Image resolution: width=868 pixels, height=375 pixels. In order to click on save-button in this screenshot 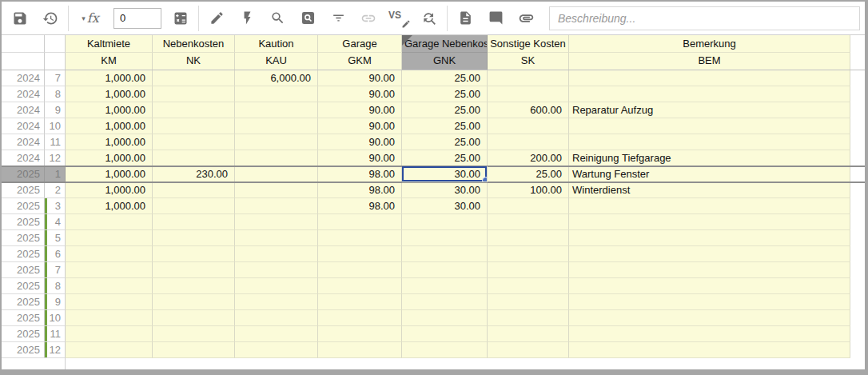, I will do `click(20, 18)`.